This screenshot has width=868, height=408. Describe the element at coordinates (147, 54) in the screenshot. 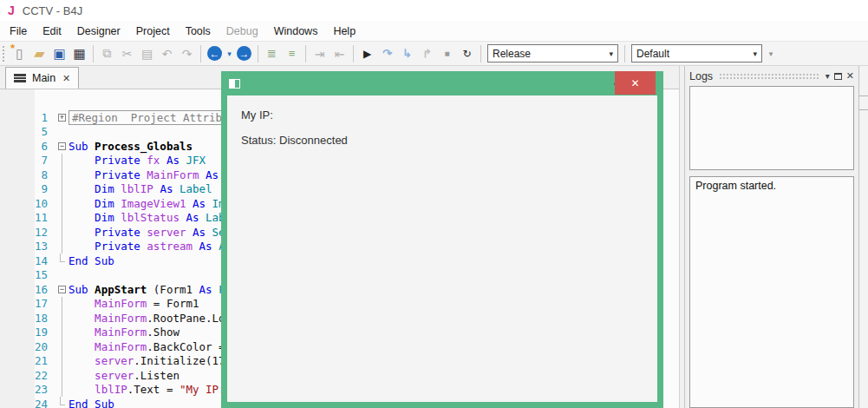

I see `paste-icon: ▤` at that location.